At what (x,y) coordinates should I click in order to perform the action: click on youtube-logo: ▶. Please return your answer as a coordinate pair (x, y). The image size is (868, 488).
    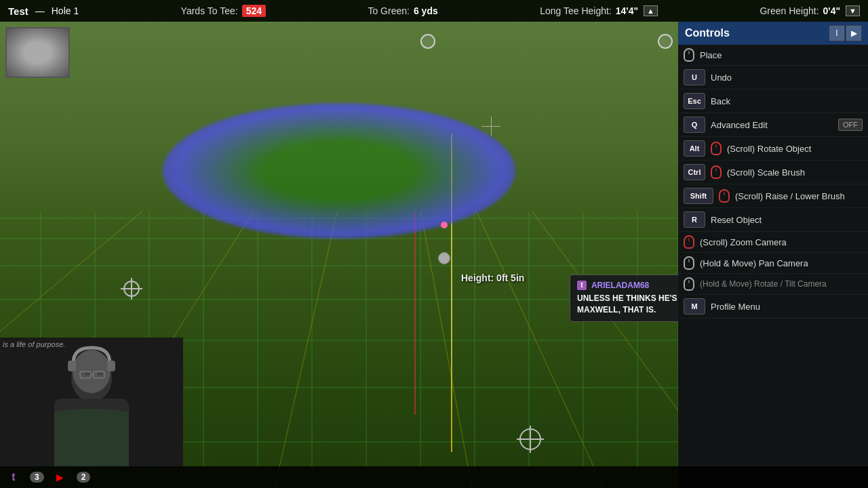
    Looking at the image, I should click on (60, 477).